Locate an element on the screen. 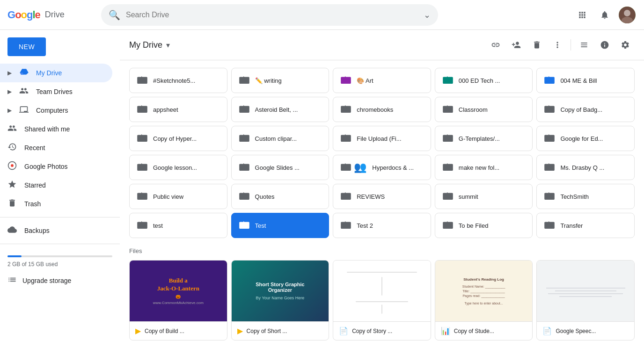  folder-name: Transfer is located at coordinates (593, 225).